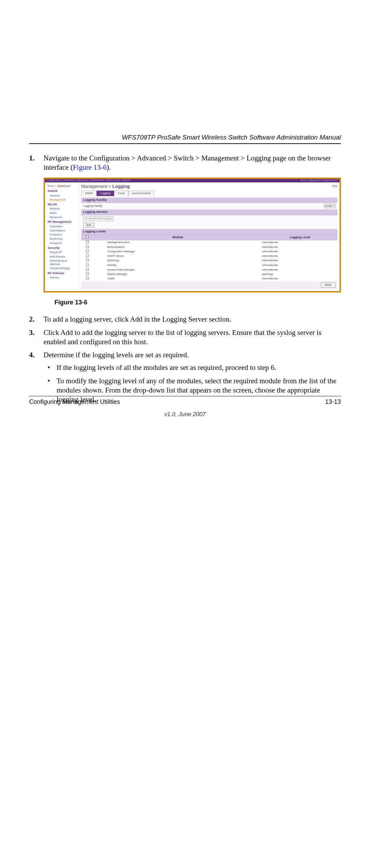  Describe the element at coordinates (63, 257) in the screenshot. I see `sidebar-item-aaa-servers: AAA Servers` at that location.